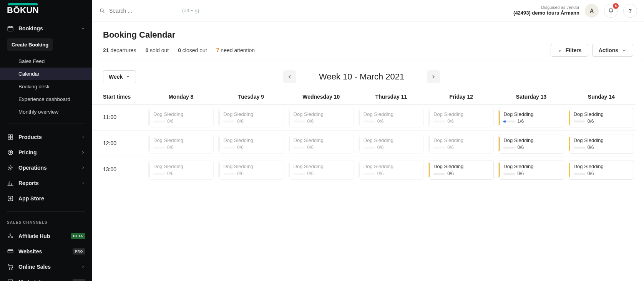 This screenshot has height=281, width=644. I want to click on create-booking-button: Create Booking, so click(30, 45).